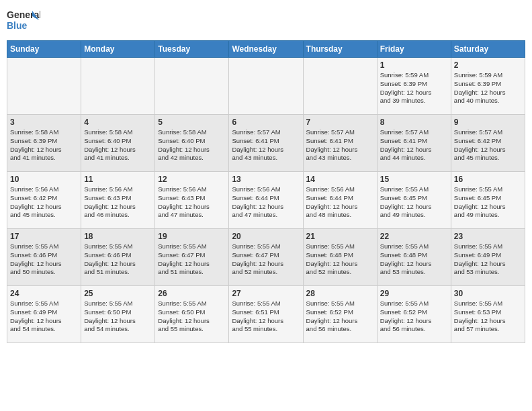  Describe the element at coordinates (340, 122) in the screenshot. I see `day-number: 7` at that location.